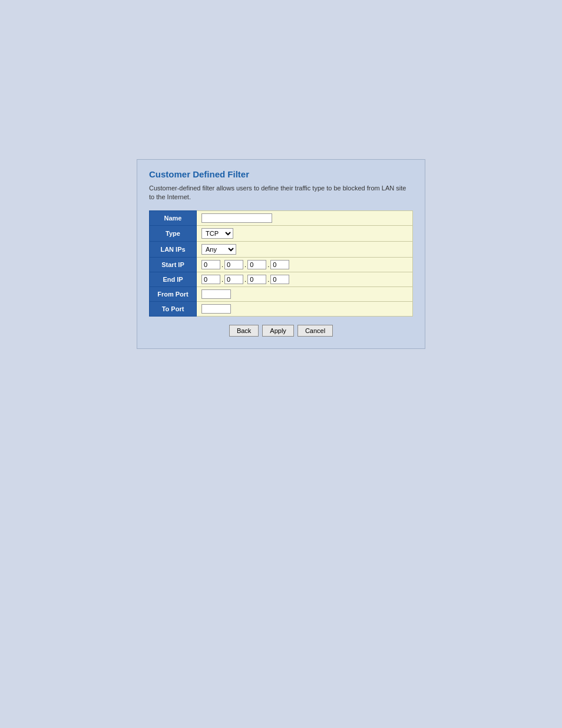  What do you see at coordinates (173, 294) in the screenshot?
I see `from-port-label: From Port` at bounding box center [173, 294].